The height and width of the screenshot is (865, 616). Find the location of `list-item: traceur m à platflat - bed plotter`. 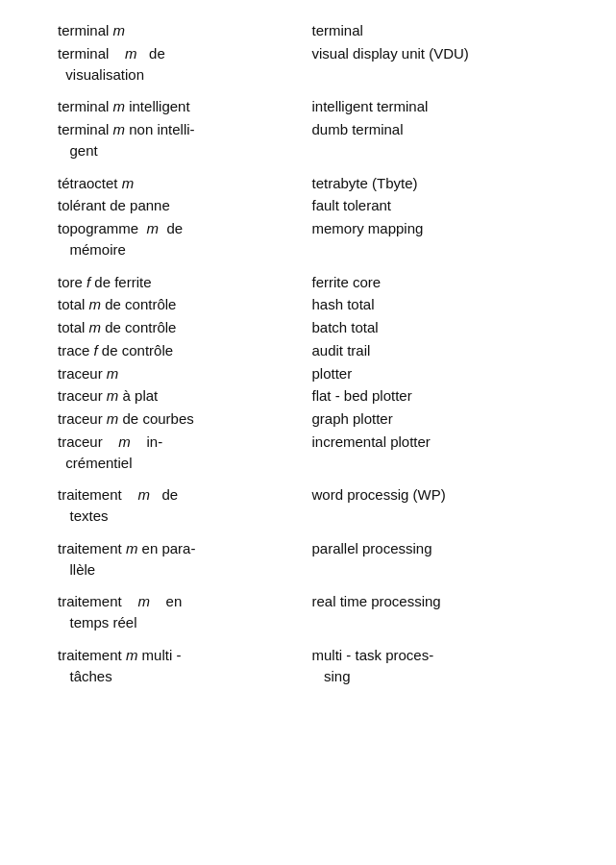

list-item: traceur m à platflat - bed plotter is located at coordinates (323, 396).